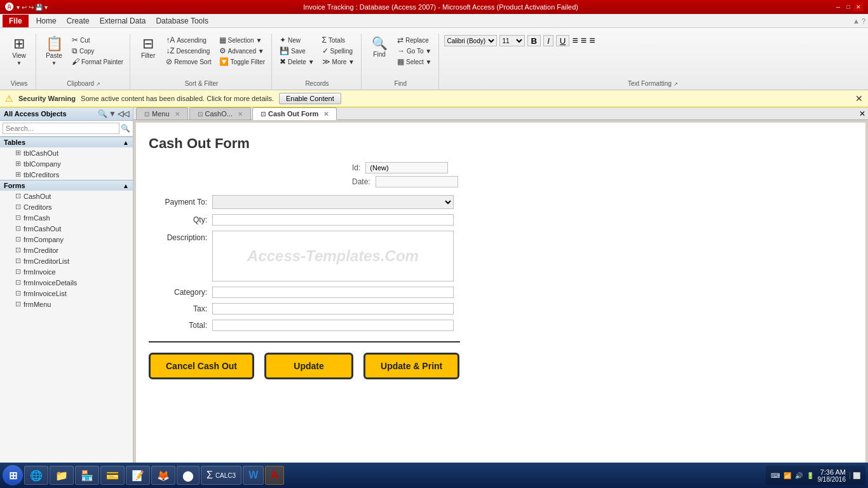 This screenshot has width=868, height=488. Describe the element at coordinates (188, 40) in the screenshot. I see `ascending-button: ↑A Ascending` at that location.